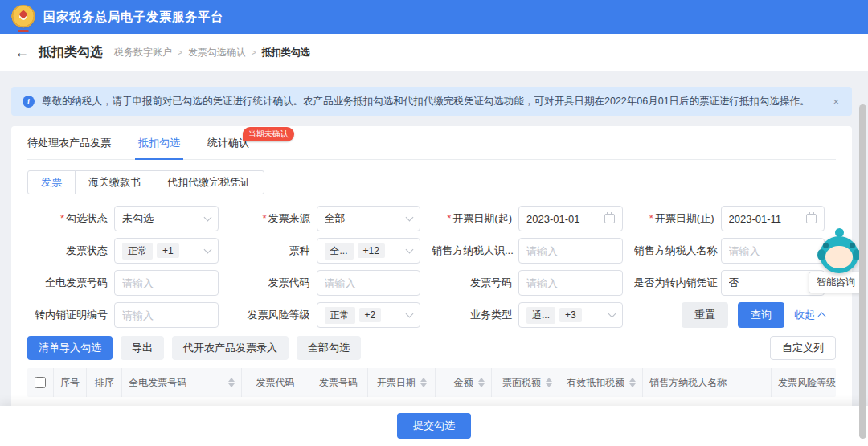  What do you see at coordinates (475, 219) in the screenshot?
I see `field-label: *开票日期(起)` at bounding box center [475, 219].